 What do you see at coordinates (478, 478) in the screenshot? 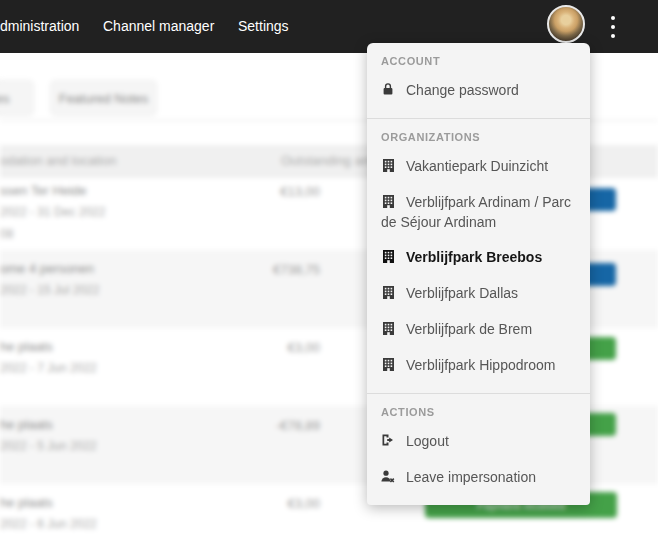
I see `menu-item-leave-impersonation: Leave impersonation` at bounding box center [478, 478].